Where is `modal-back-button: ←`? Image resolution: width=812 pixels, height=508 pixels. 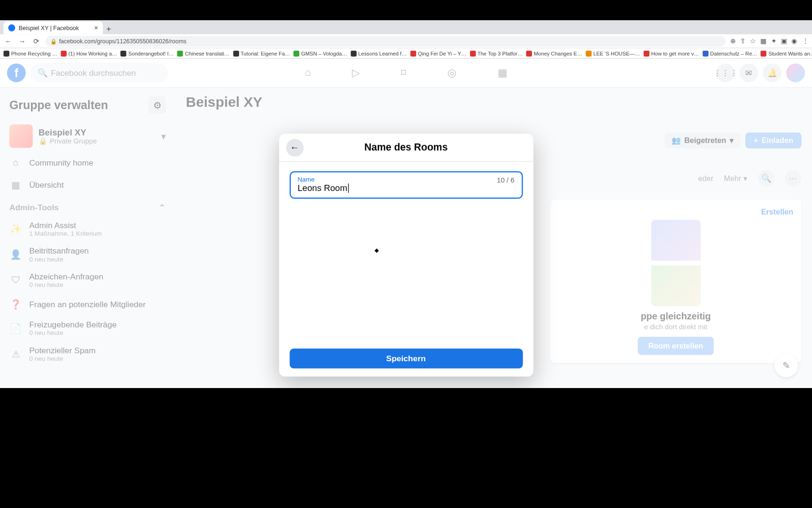 modal-back-button: ← is located at coordinates (294, 148).